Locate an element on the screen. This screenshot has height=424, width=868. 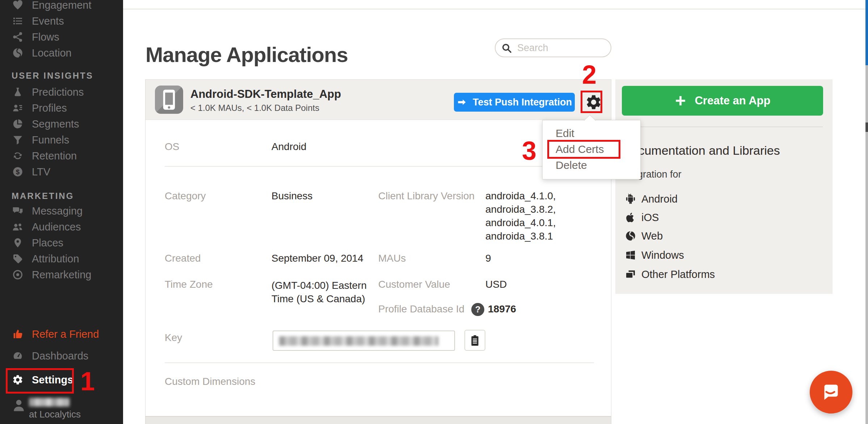
annotation-box-gear is located at coordinates (591, 102).